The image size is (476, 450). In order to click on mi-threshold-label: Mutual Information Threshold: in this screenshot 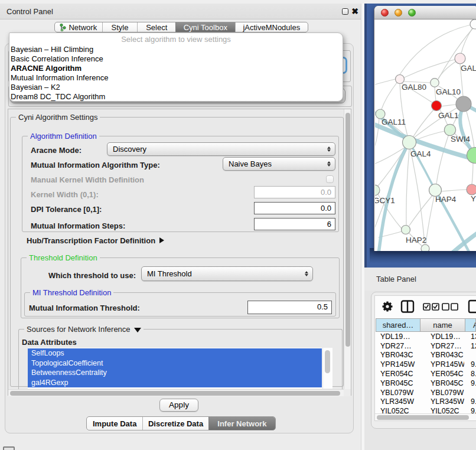, I will do `click(84, 308)`.